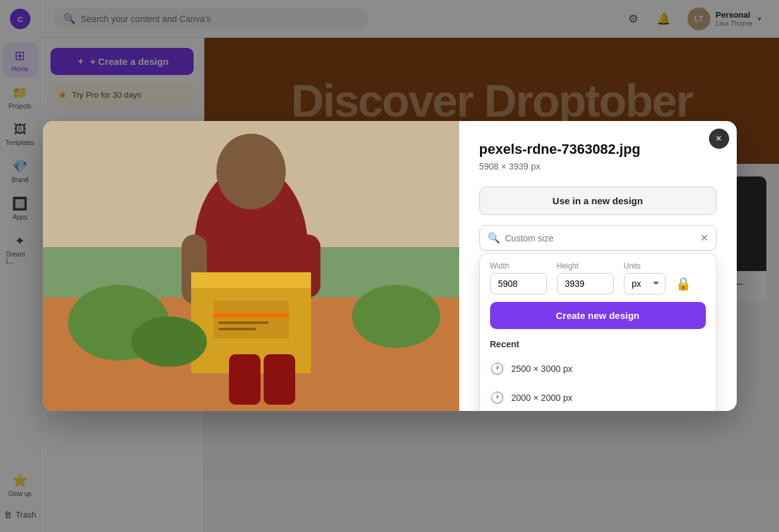  I want to click on units-group: Units px in cm mm, so click(645, 278).